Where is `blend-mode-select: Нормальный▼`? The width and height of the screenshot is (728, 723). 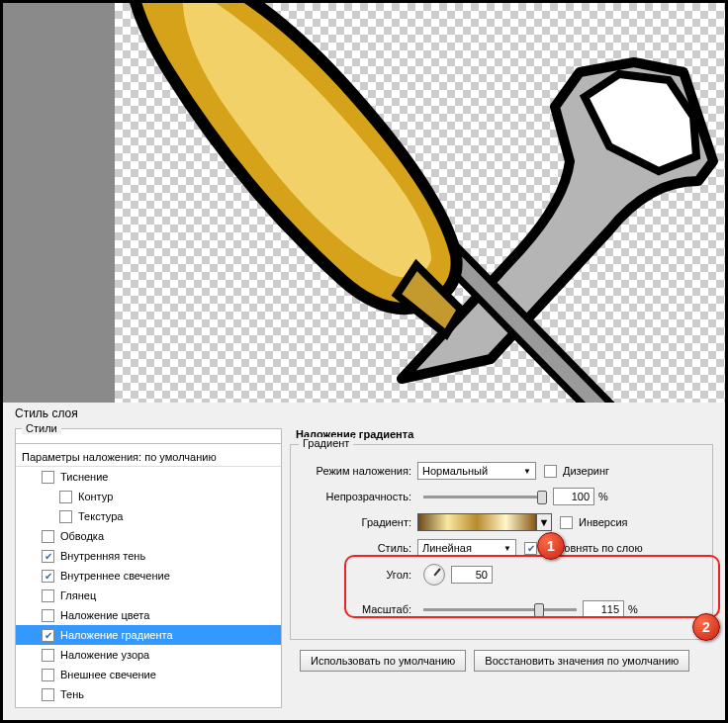 blend-mode-select: Нормальный▼ is located at coordinates (477, 471).